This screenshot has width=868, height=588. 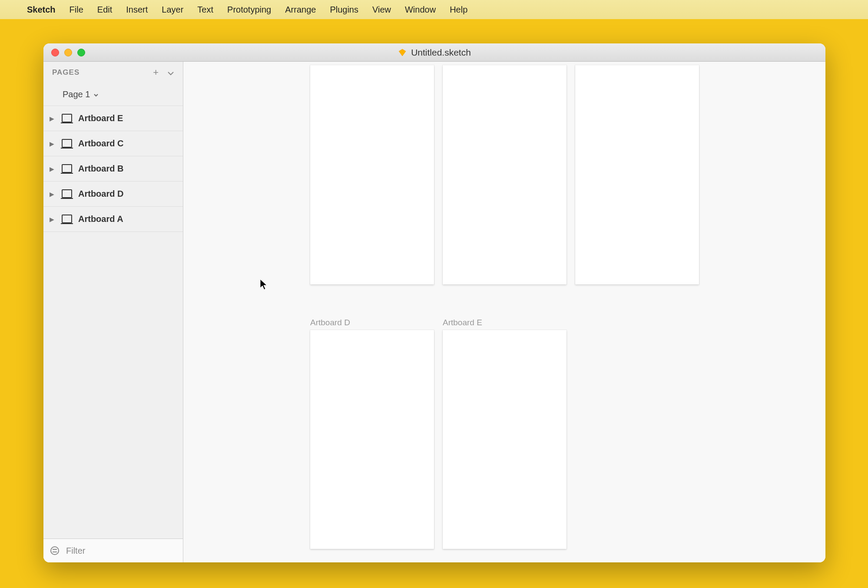 I want to click on filter-icon, so click(x=55, y=551).